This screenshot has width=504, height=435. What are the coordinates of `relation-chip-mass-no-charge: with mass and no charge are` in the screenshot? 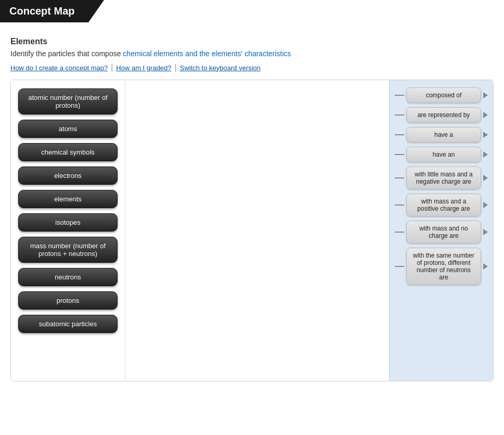 It's located at (444, 232).